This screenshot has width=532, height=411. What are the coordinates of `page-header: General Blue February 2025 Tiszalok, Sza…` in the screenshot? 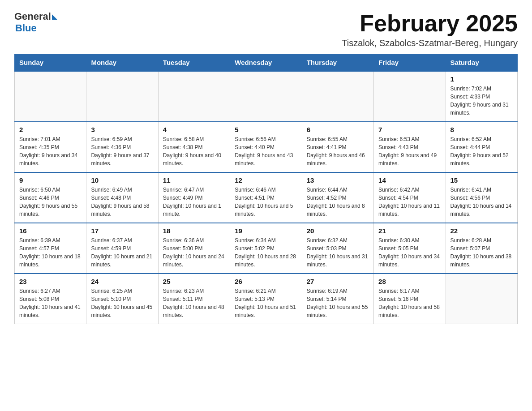 It's located at (266, 30).